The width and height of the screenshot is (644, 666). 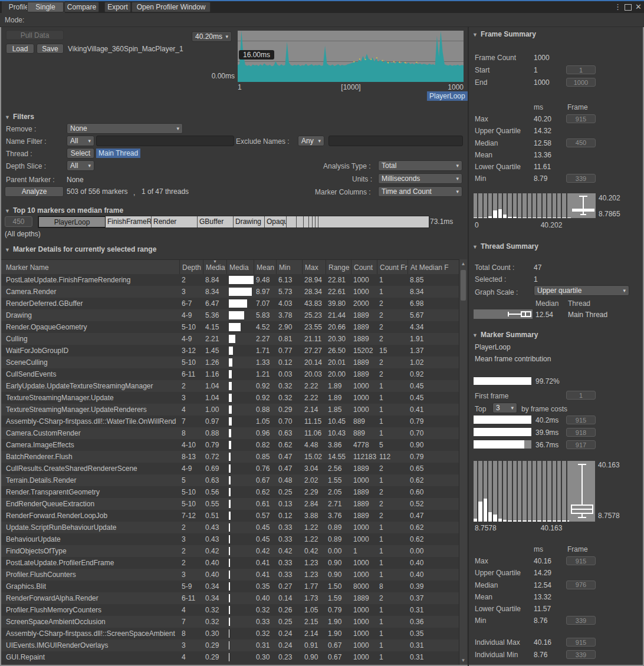 I want to click on table-row: BatchRenderer.Flush8-130.720.850.4715.02…, so click(x=230, y=457).